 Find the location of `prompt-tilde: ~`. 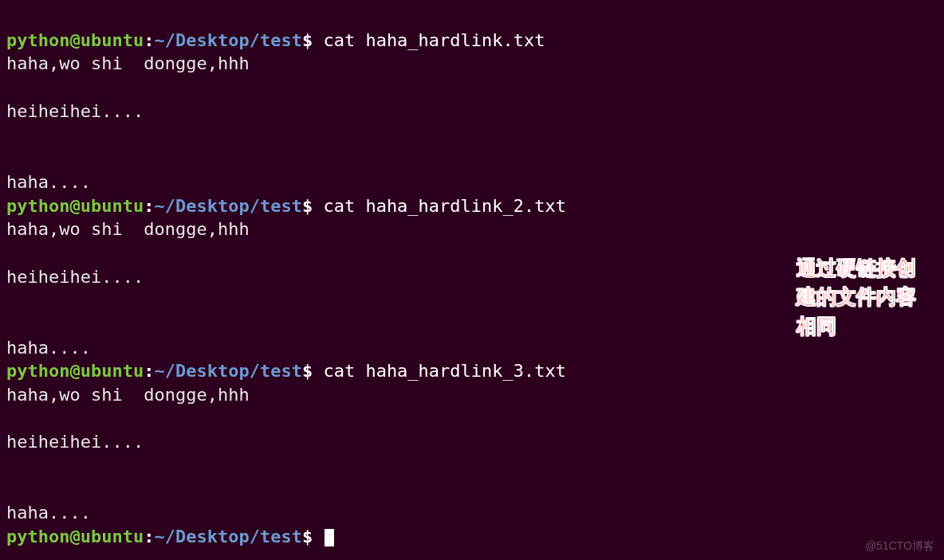

prompt-tilde: ~ is located at coordinates (159, 40).